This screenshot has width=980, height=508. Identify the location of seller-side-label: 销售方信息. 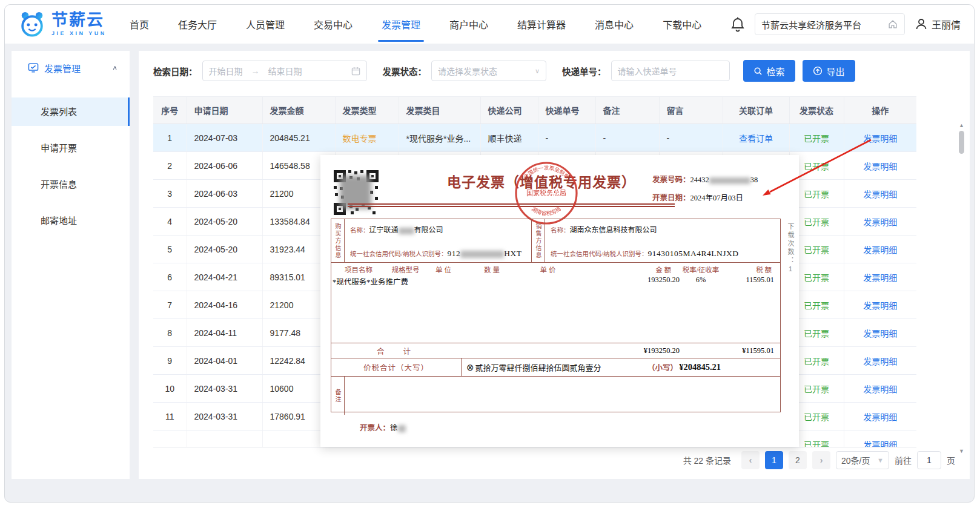
(538, 241).